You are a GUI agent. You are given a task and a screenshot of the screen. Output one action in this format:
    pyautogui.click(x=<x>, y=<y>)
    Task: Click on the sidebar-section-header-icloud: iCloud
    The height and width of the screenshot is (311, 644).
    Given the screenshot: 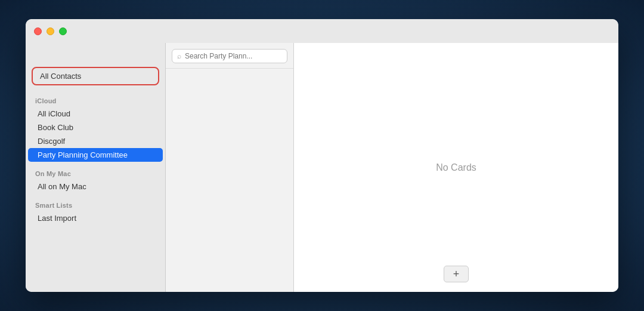 What is the action you would take?
    pyautogui.click(x=95, y=101)
    